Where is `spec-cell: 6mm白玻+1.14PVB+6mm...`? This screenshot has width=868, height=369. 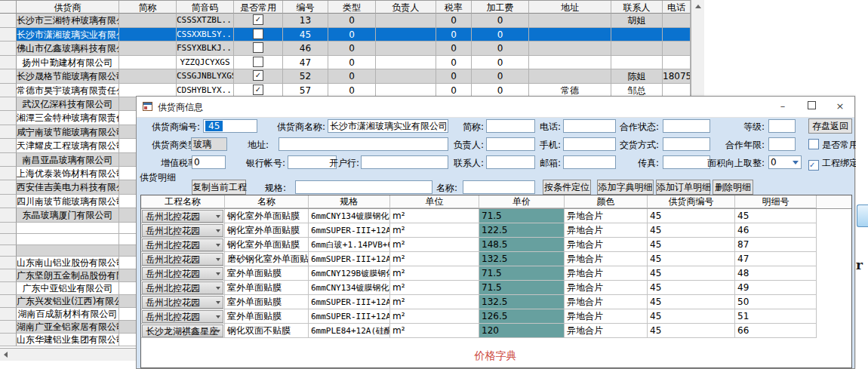
spec-cell: 6mm白玻+1.14PVB+6mm... is located at coordinates (349, 244).